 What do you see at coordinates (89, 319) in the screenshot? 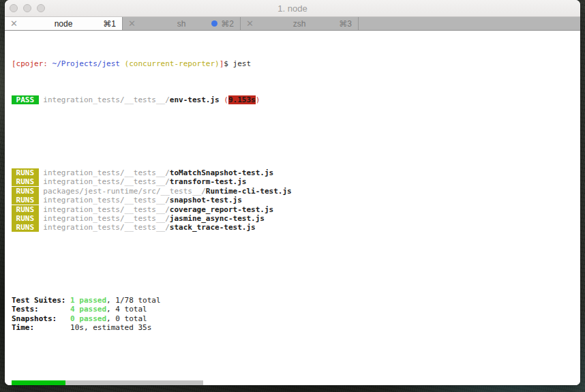
I see `summary-passed-count: 0 passed` at bounding box center [89, 319].